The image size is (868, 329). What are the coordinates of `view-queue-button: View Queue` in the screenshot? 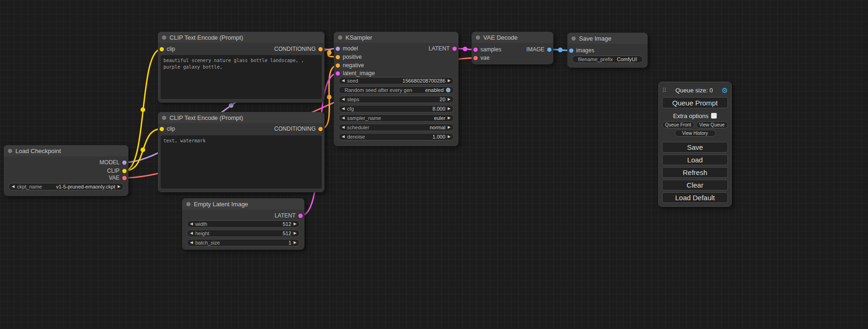 It's located at (713, 125).